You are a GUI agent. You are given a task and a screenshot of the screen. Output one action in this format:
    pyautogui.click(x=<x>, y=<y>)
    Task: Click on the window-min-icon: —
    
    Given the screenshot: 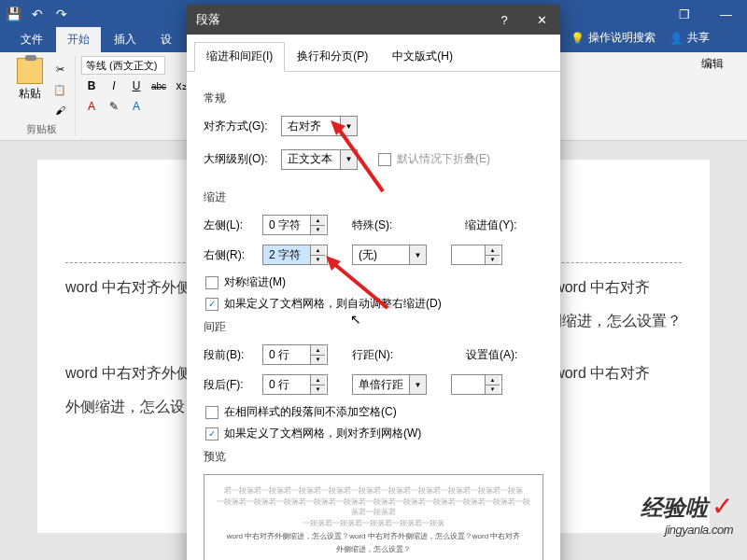 What is the action you would take?
    pyautogui.click(x=726, y=14)
    